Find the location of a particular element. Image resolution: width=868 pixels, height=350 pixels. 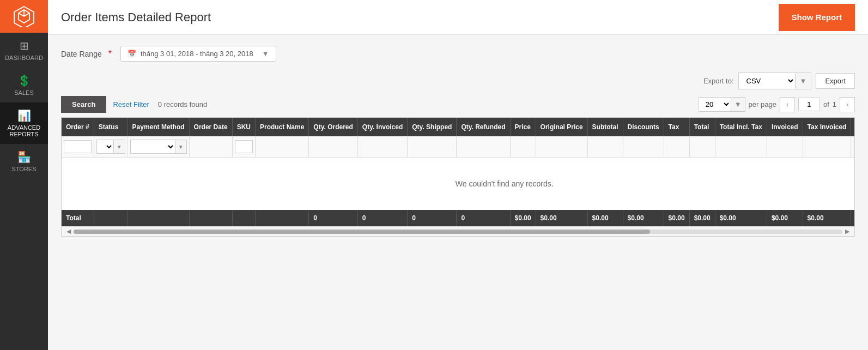

total-tax-invoiced: $0.00 is located at coordinates (827, 218).